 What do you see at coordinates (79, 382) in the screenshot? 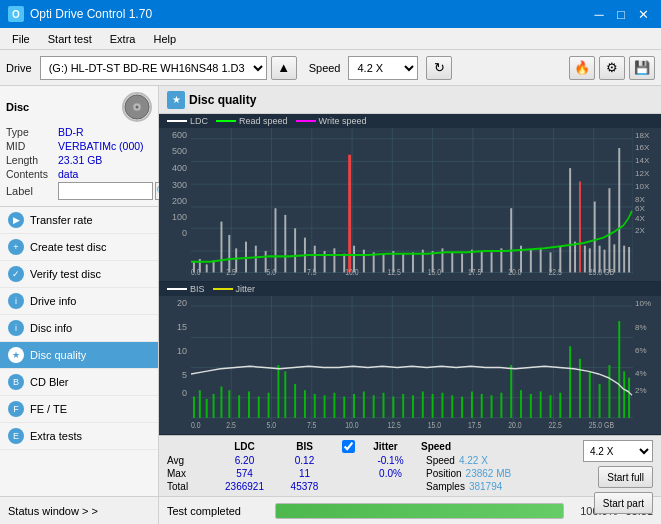
I see `sidebar-item-cd-bler: B CD Bler` at bounding box center [79, 382].